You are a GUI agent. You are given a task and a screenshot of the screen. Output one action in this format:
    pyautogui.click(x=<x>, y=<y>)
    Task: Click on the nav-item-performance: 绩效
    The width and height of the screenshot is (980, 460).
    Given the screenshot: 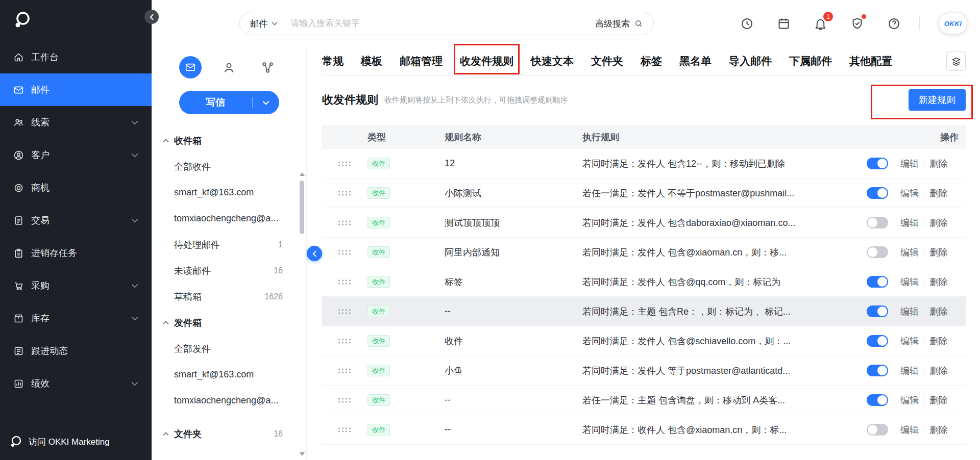 What is the action you would take?
    pyautogui.click(x=76, y=384)
    